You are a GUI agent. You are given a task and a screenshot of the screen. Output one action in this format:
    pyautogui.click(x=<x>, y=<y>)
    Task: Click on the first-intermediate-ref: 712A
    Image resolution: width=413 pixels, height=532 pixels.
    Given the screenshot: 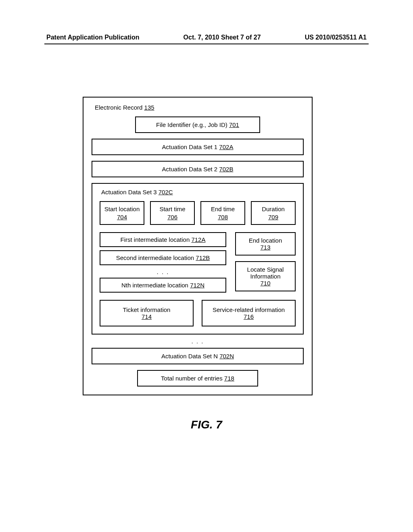 What is the action you would take?
    pyautogui.click(x=198, y=239)
    